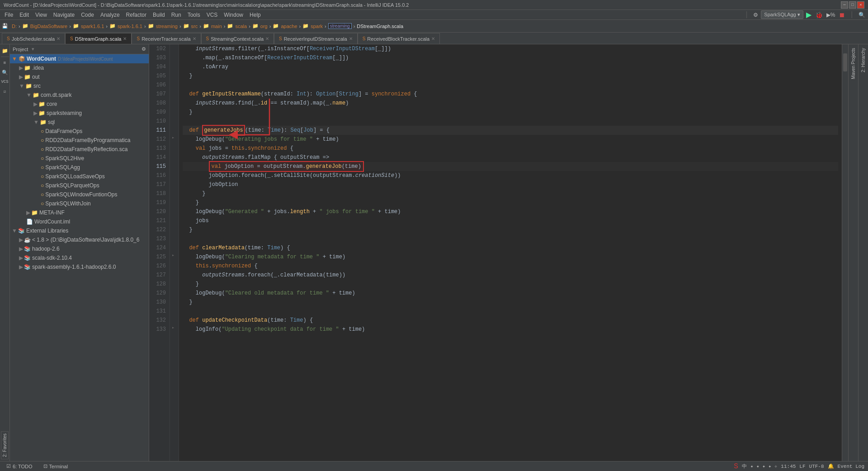 The image size is (868, 471). I want to click on ln-106: 106, so click(158, 85).